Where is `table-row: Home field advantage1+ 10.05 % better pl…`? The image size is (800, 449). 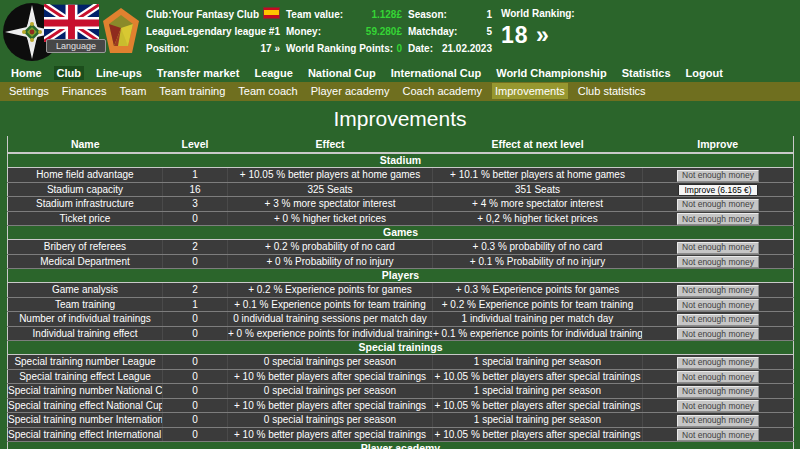
table-row: Home field advantage1+ 10.05 % better pl… is located at coordinates (401, 176).